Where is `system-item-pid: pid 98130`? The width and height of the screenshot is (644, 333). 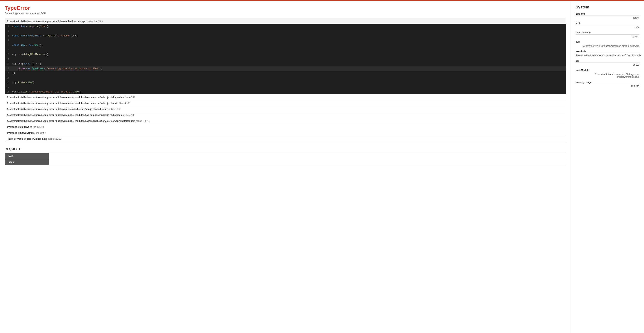 system-item-pid: pid 98130 is located at coordinates (608, 63).